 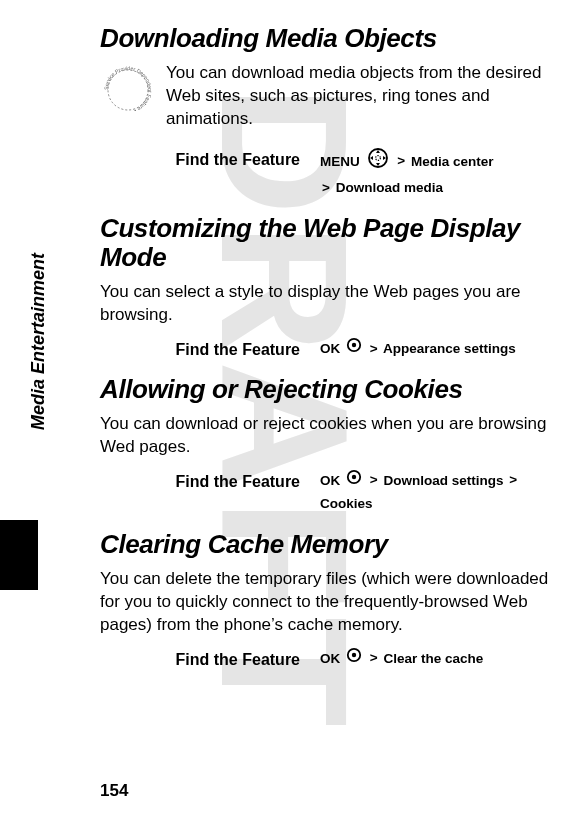 What do you see at coordinates (434, 492) in the screenshot?
I see `feature-path-cookies: OK > Download settings > Cookies` at bounding box center [434, 492].